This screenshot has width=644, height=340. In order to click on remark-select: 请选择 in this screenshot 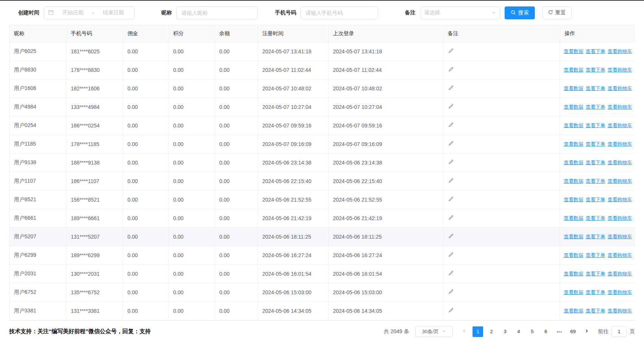, I will do `click(460, 13)`.